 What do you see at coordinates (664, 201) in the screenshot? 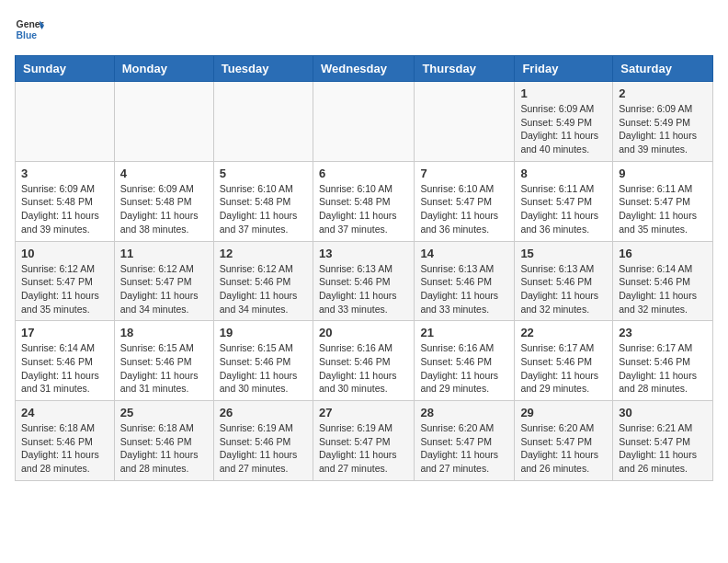
I see `calendar-cell: 9Sunrise: 6:11 AM Sunset: 5:47 PM Daylig…` at bounding box center [664, 201].